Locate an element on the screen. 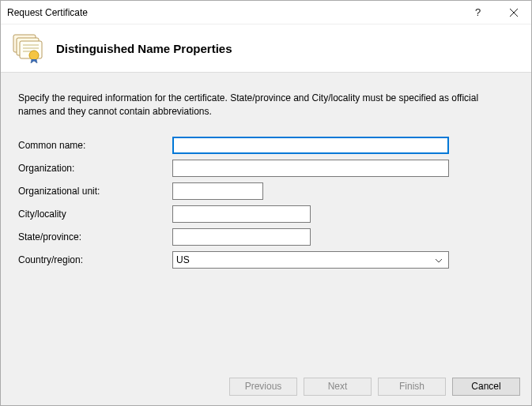 The height and width of the screenshot is (406, 532). input-city-locality is located at coordinates (242, 214).